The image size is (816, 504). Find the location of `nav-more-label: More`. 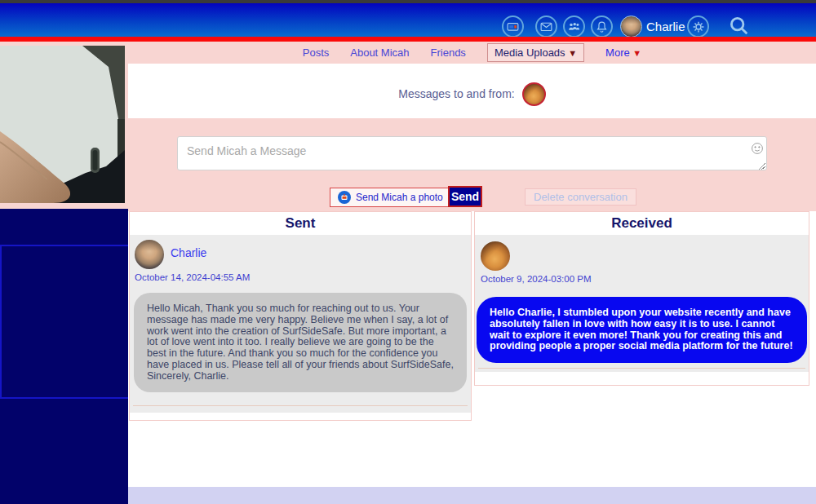

nav-more-label: More is located at coordinates (618, 52).